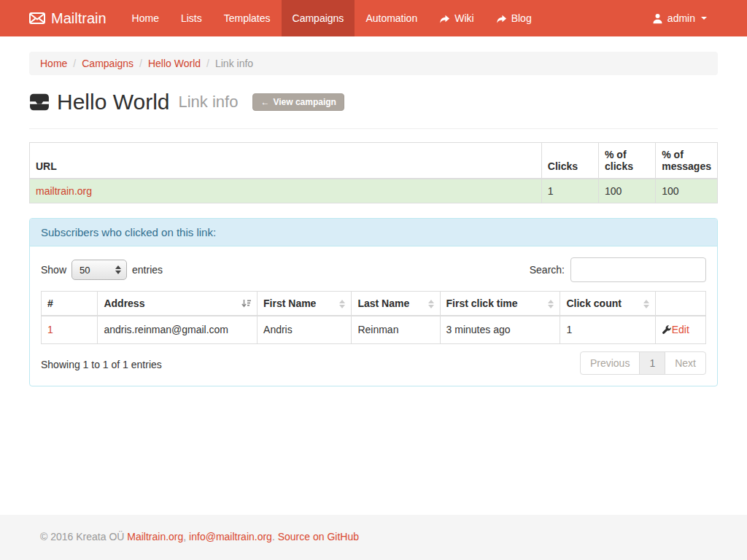  What do you see at coordinates (391, 18) in the screenshot?
I see `nav-automation-label: Automation` at bounding box center [391, 18].